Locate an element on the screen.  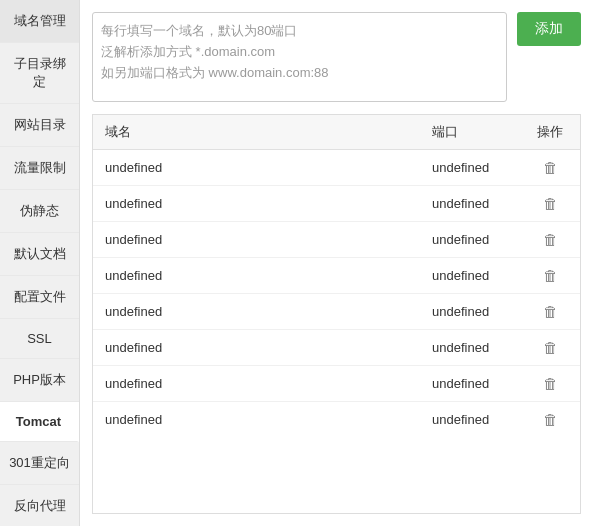
cell-port-2: undefined is located at coordinates (470, 240).